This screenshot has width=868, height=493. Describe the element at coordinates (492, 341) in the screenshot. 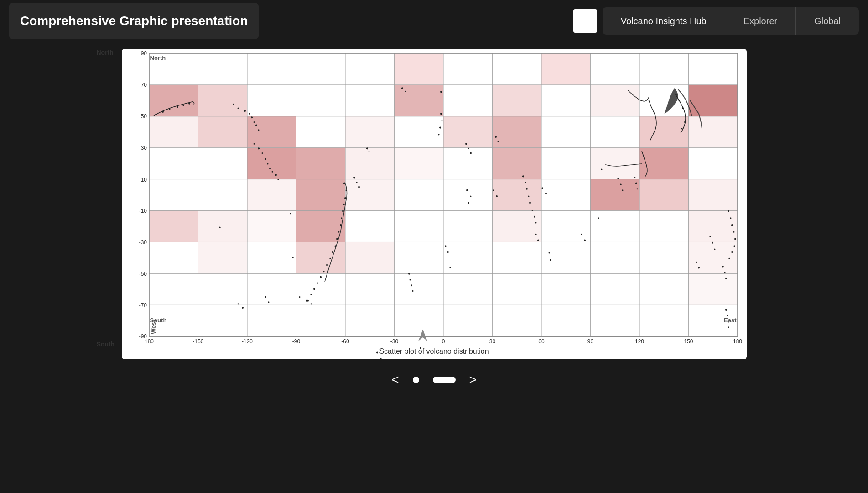

I see `svg-text: 30` at that location.